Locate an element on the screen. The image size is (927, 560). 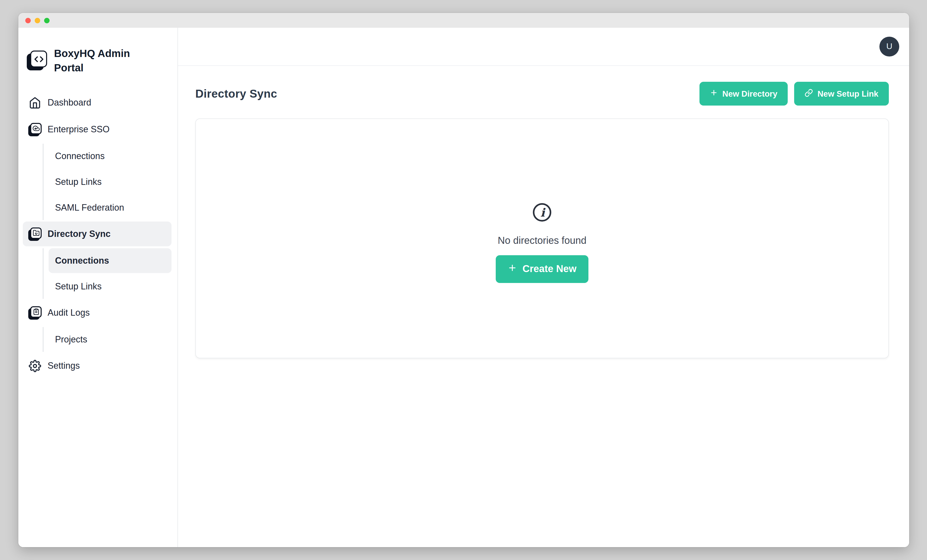
zoom-window-button is located at coordinates (47, 20).